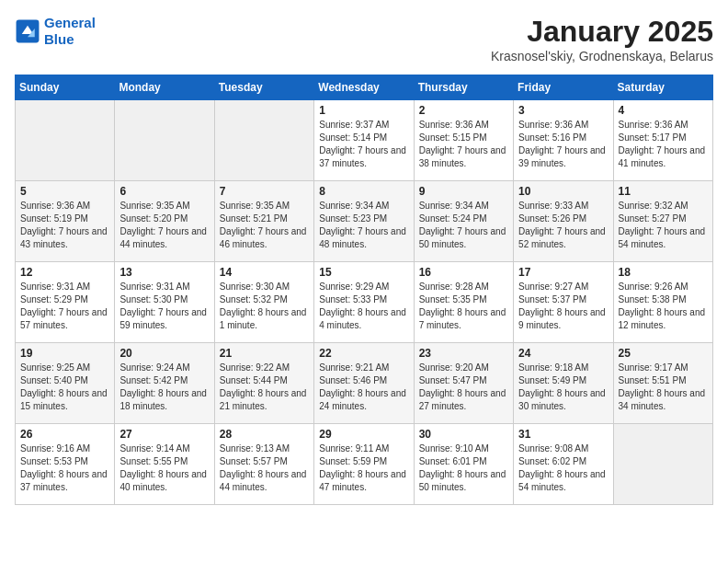 The width and height of the screenshot is (728, 563). I want to click on cell-info: Sunrise: 9:33 AMSunset: 5:26 PMDaylight:…, so click(563, 225).